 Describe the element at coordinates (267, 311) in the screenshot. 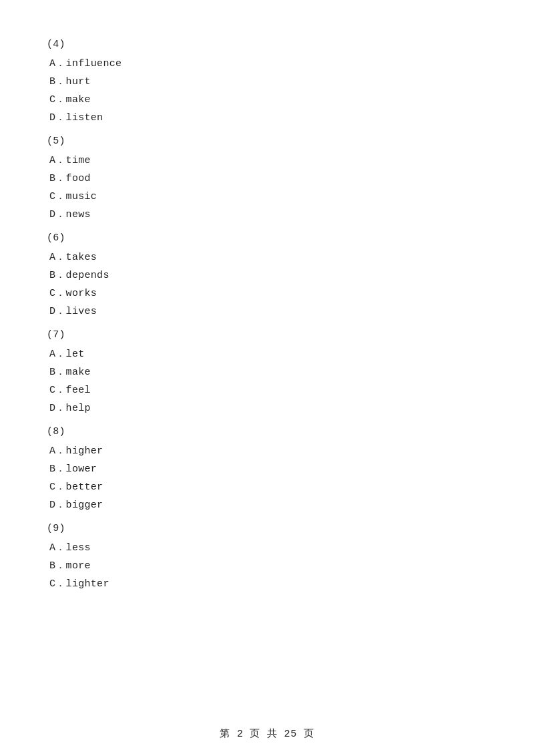

I see `option-q6-3: D．lives` at that location.